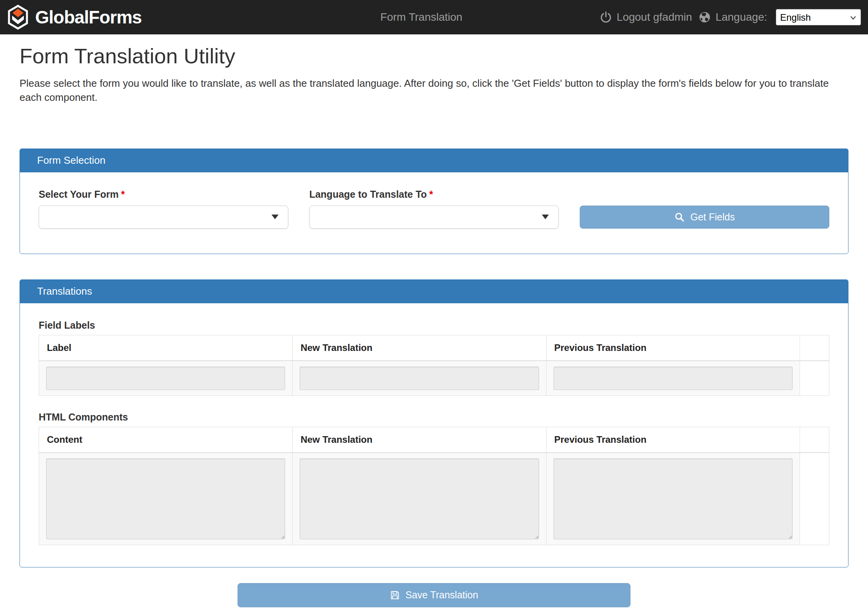 This screenshot has height=612, width=868. Describe the element at coordinates (18, 17) in the screenshot. I see `globalforms-logo-icon` at that location.